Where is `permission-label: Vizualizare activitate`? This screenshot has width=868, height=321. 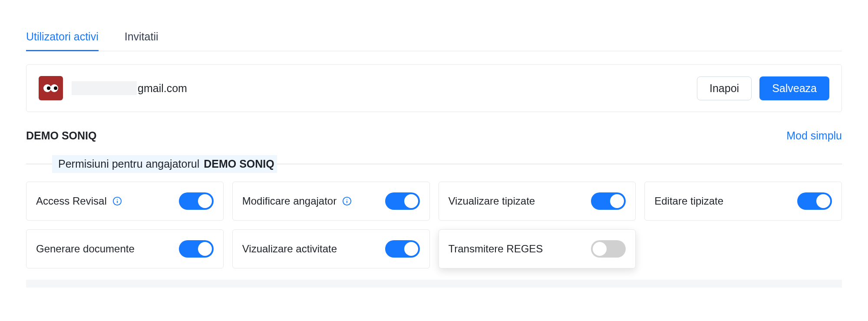 permission-label: Vizualizare activitate is located at coordinates (290, 249).